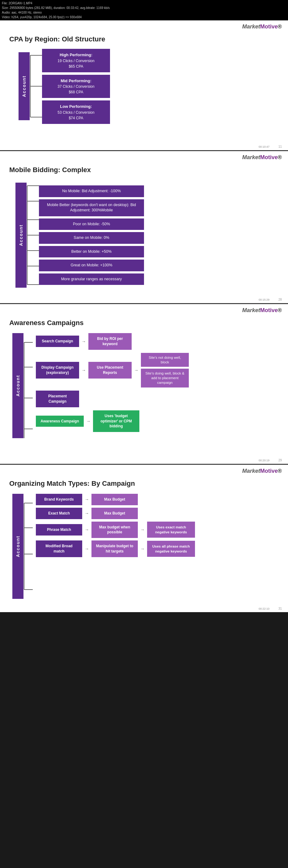  Describe the element at coordinates (269, 157) in the screenshot. I see `logo2-motive: Motive` at that location.